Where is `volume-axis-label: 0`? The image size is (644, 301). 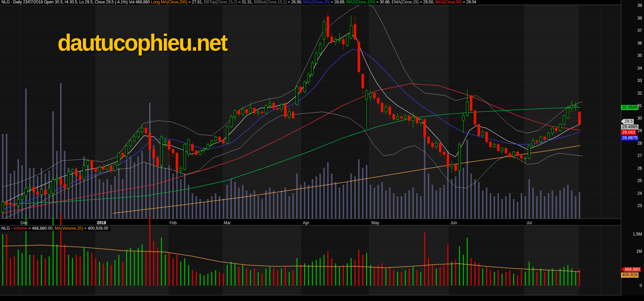 volume-axis-label: 0 is located at coordinates (631, 286).